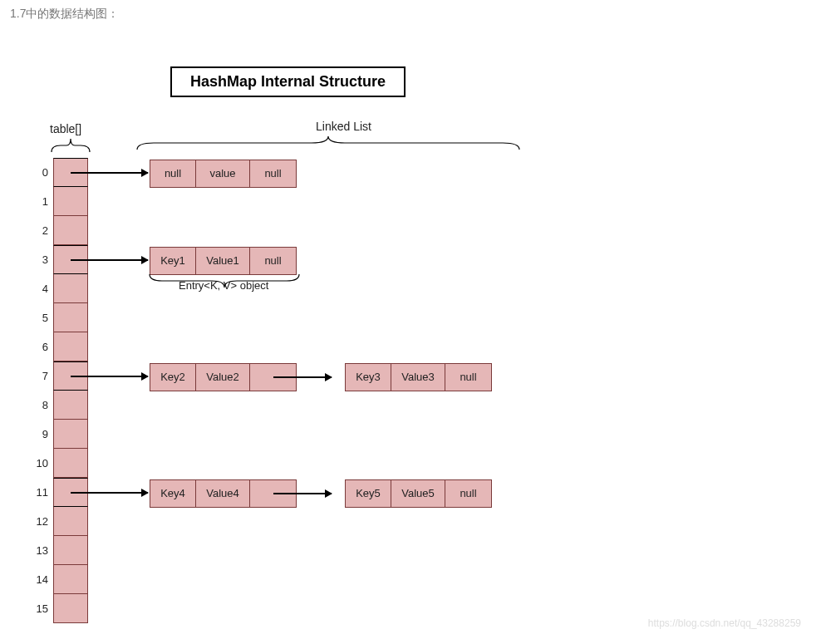 The height and width of the screenshot is (644, 816). Describe the element at coordinates (61, 434) in the screenshot. I see `table-row: 9` at that location.